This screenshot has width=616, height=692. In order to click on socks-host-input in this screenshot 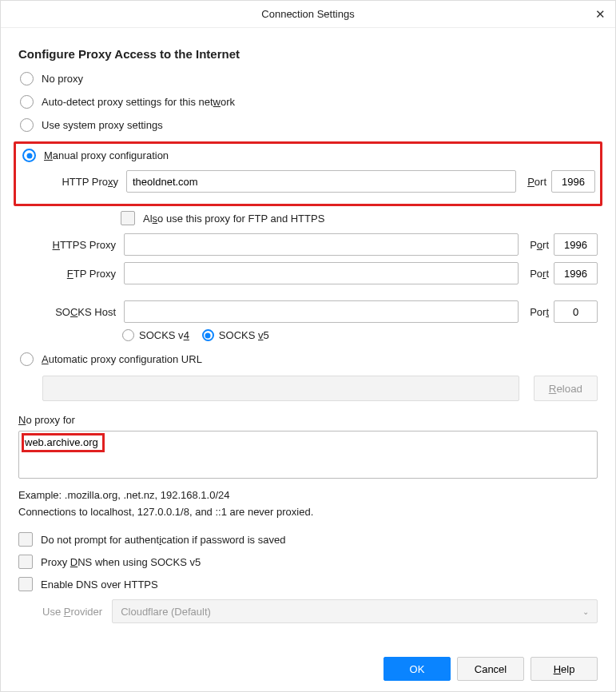, I will do `click(321, 312)`.